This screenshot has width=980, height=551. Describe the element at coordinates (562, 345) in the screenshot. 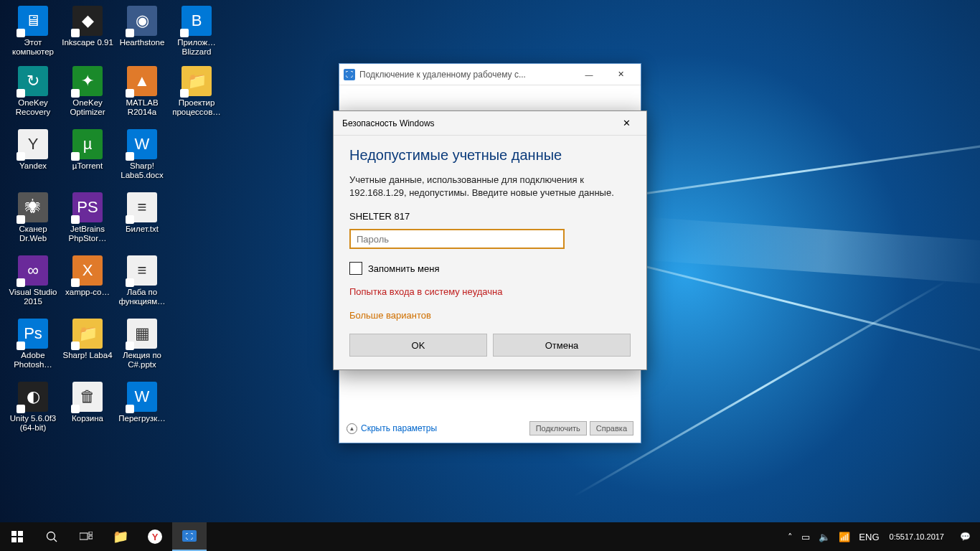

I see `cancel-button: Отмена` at that location.